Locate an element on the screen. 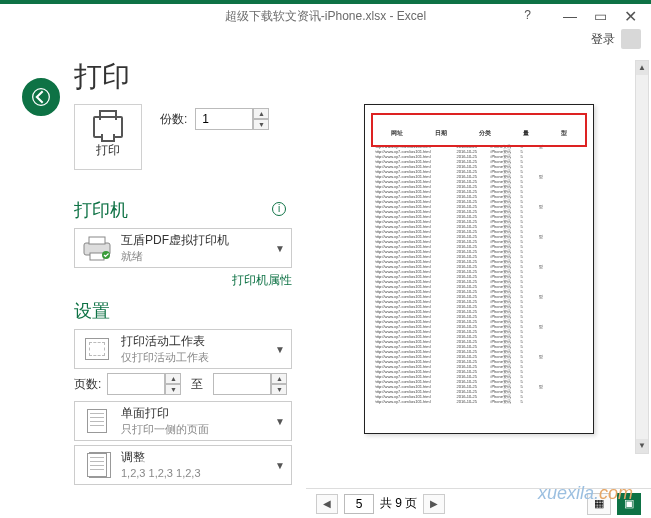 This screenshot has width=651, height=518. page-title: 打印 is located at coordinates (183, 77).